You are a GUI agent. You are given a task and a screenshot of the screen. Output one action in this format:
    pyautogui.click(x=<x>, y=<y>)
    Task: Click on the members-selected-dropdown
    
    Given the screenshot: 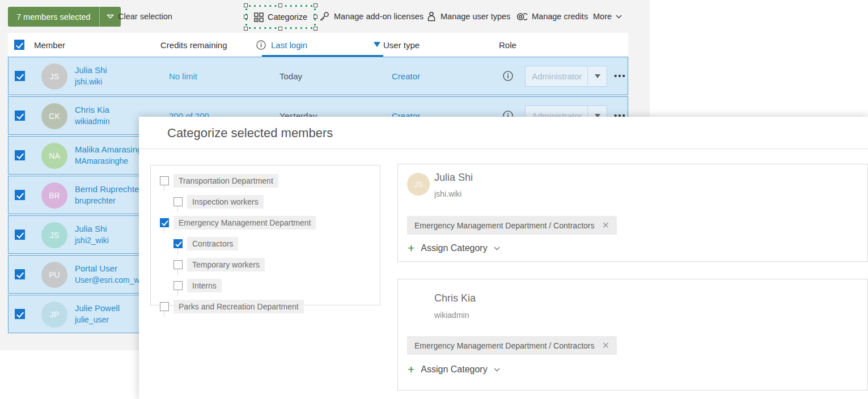 What is the action you would take?
    pyautogui.click(x=110, y=17)
    